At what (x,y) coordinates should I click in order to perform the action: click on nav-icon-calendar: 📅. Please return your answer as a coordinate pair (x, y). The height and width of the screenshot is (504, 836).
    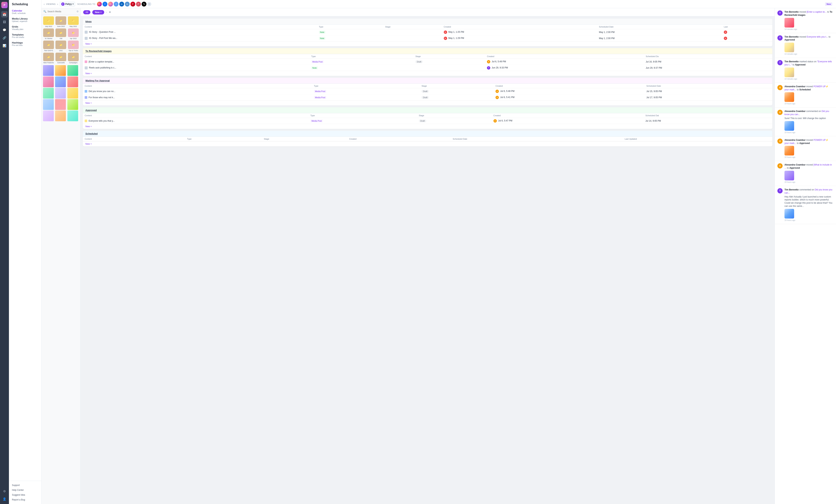
    Looking at the image, I should click on (4, 14).